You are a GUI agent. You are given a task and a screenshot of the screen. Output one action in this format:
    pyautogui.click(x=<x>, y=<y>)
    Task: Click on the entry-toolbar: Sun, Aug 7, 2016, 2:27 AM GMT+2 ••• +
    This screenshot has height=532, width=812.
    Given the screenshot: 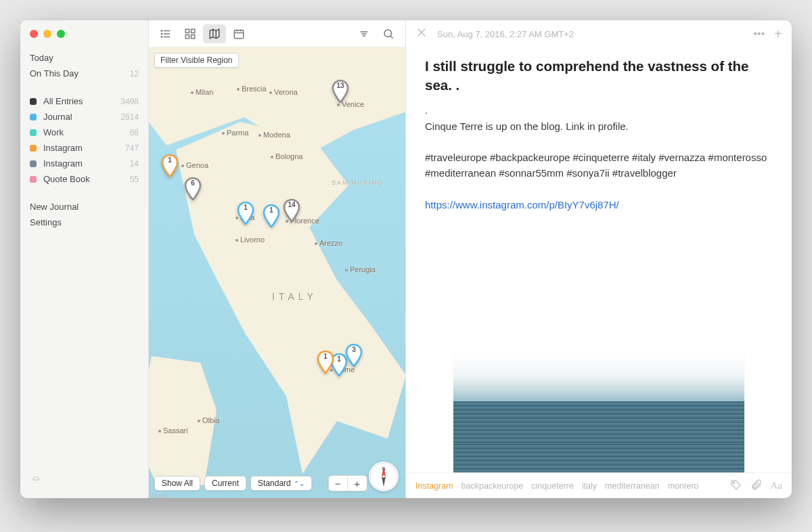 What is the action you would take?
    pyautogui.click(x=599, y=34)
    